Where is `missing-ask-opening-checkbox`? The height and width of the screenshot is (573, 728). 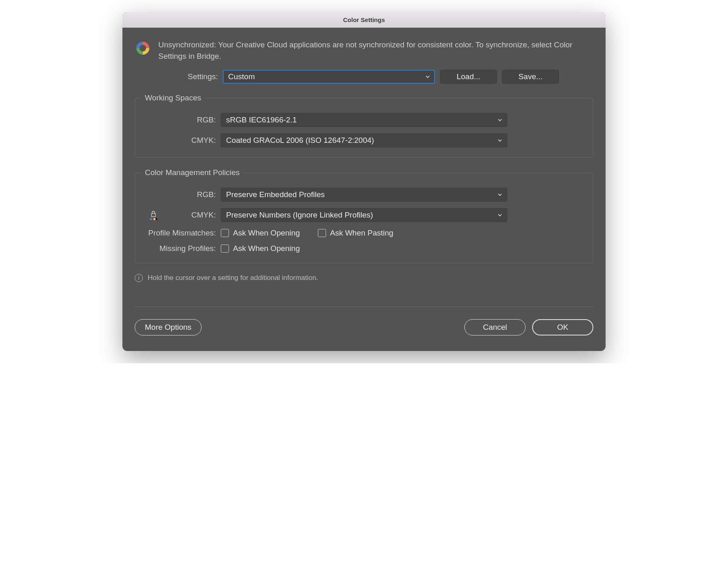
missing-ask-opening-checkbox is located at coordinates (225, 249).